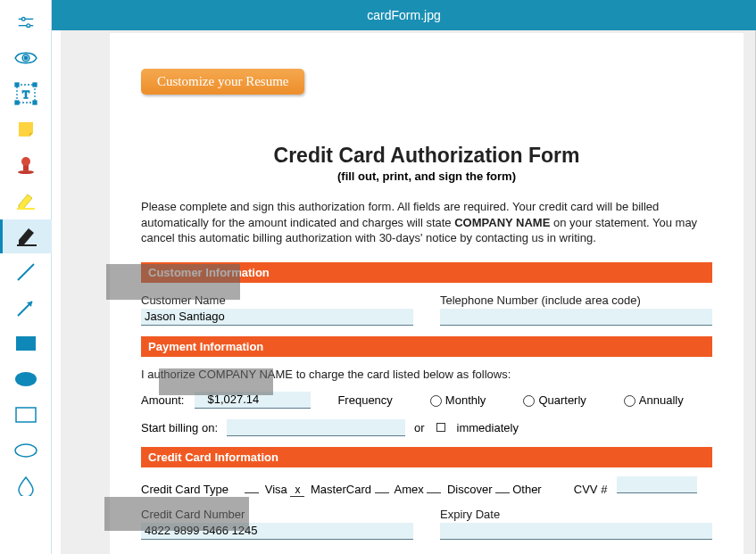 Image resolution: width=756 pixels, height=554 pixels. Describe the element at coordinates (277, 532) in the screenshot. I see `cc-number-field: 4822 9899 5466 1245` at that location.